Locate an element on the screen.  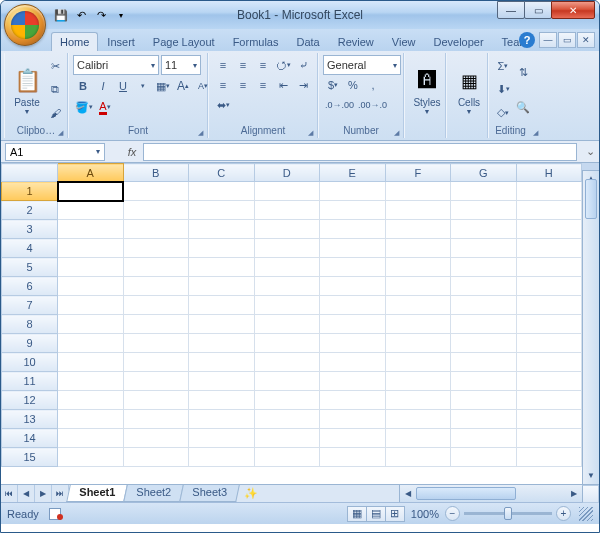
vscroll-thumb is located at coordinates (591, 199).